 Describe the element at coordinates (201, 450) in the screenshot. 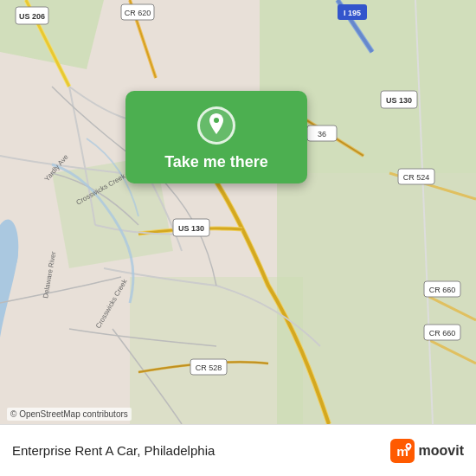

I see `place-title: Enterprise Rent A Car, Philadelphia` at that location.